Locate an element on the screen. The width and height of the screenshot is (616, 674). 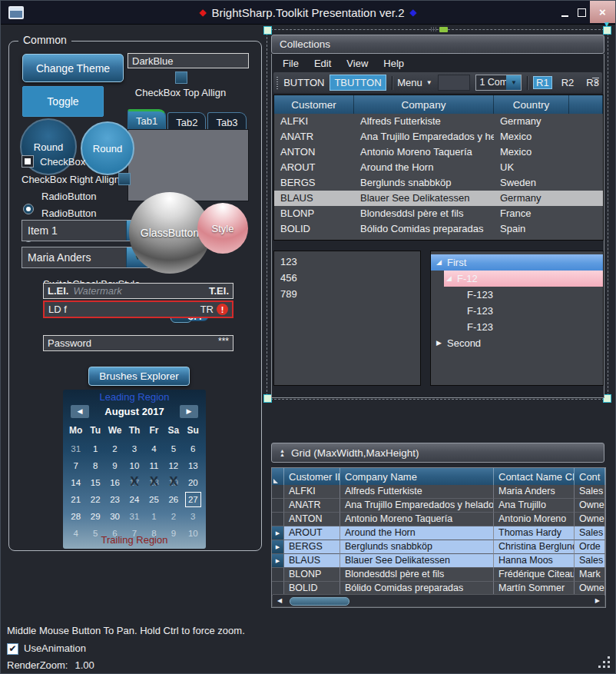
menu-item-file: File is located at coordinates (290, 63).